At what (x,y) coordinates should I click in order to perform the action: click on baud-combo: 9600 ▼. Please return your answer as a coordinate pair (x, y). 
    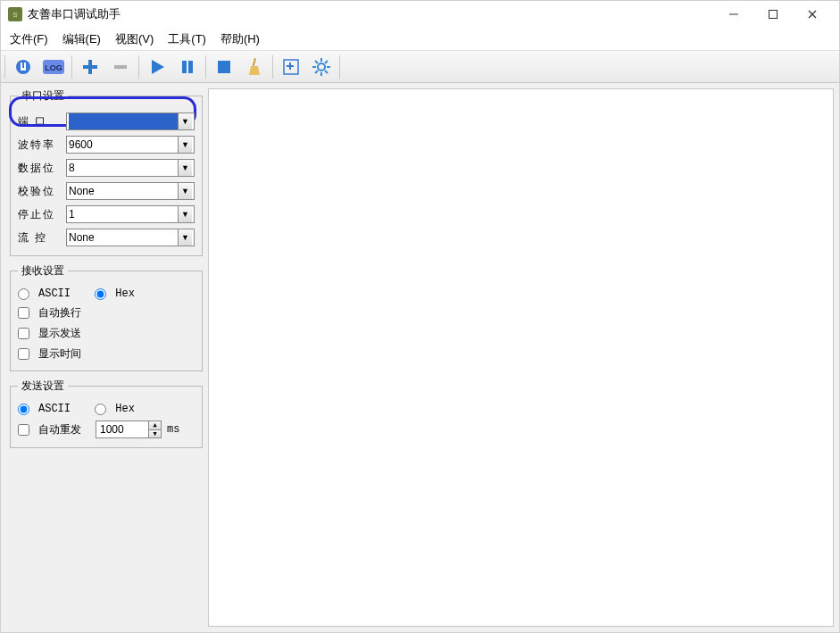
    Looking at the image, I should click on (130, 145).